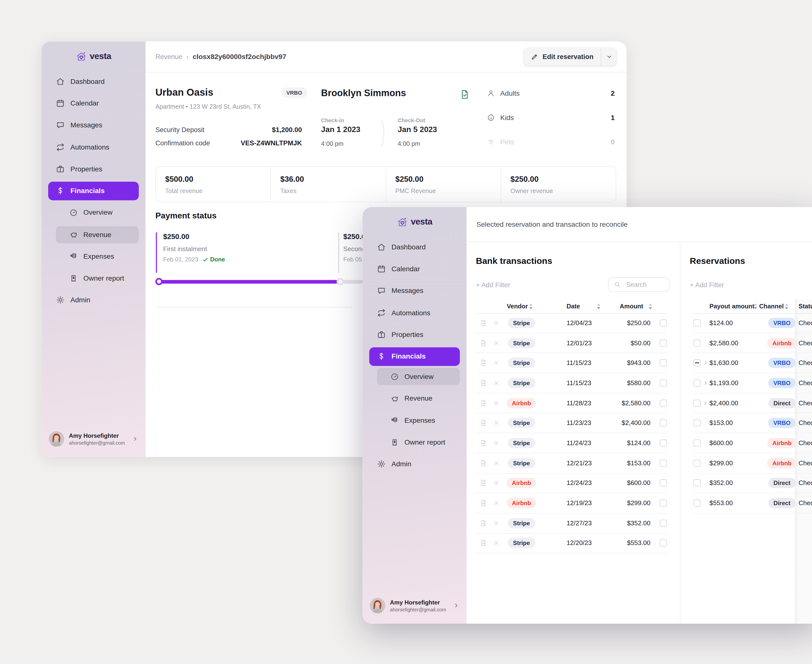  I want to click on bank-transaction-row: Stripe 11/23/23 $2,400.00, so click(572, 423).